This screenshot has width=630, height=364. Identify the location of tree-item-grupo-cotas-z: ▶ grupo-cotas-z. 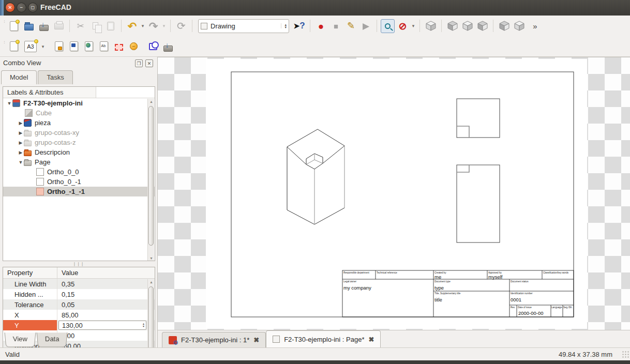
(79, 143).